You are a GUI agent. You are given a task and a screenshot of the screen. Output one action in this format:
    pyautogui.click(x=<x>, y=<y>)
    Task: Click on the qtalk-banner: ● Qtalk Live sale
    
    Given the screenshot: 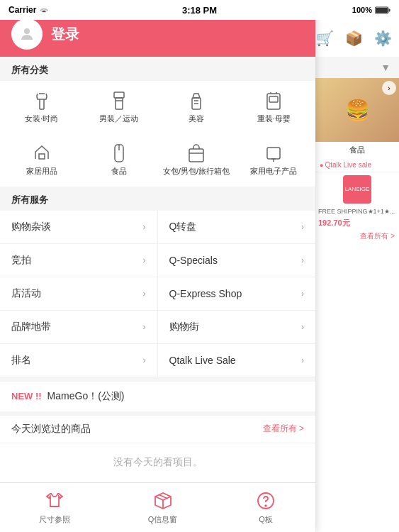 What is the action you would take?
    pyautogui.click(x=357, y=165)
    